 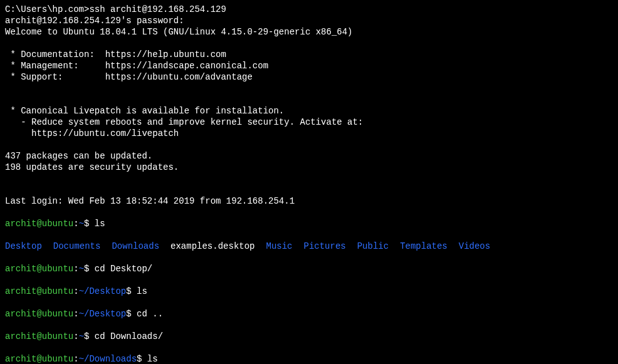 What do you see at coordinates (474, 246) in the screenshot?
I see `dir-videos: Videos` at bounding box center [474, 246].